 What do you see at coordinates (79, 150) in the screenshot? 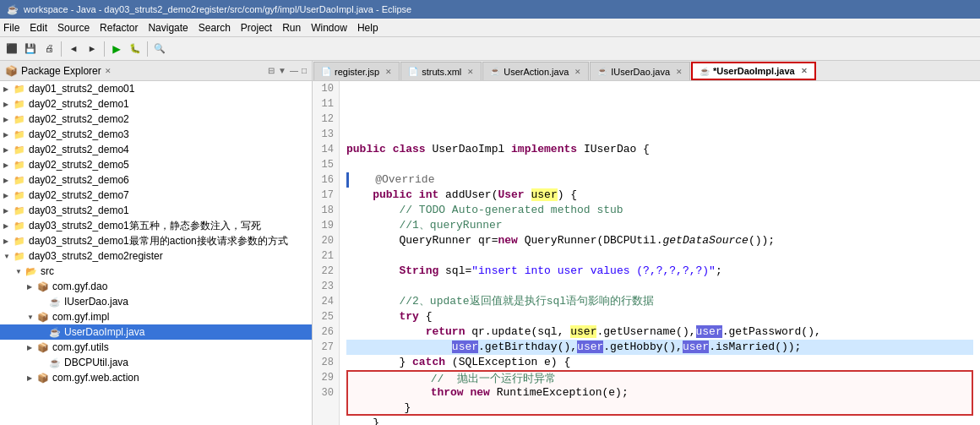
I see `tree-label: day02_struts2_demo4` at bounding box center [79, 150].